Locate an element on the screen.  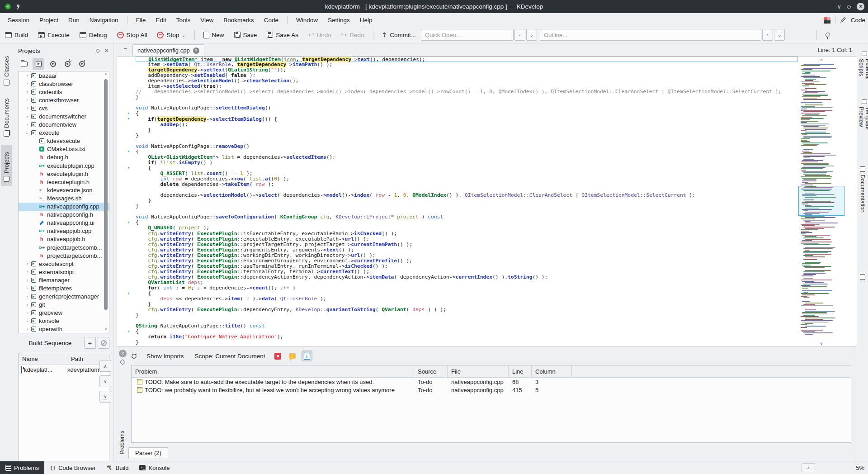
code-line: addDep(); is located at coordinates (467, 125).